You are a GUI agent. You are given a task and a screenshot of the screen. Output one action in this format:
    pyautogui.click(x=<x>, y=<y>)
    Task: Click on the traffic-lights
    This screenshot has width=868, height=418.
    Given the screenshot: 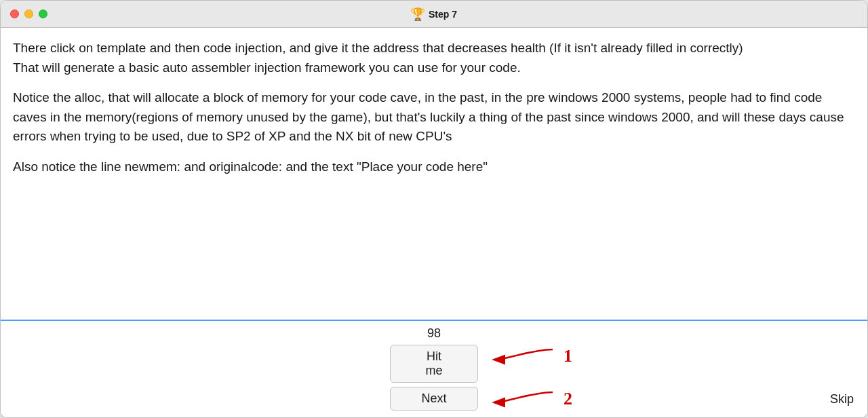 What is the action you would take?
    pyautogui.click(x=28, y=14)
    